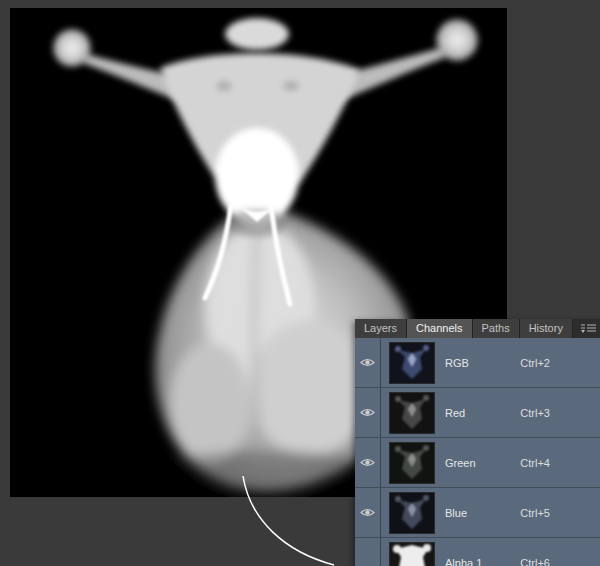 The width and height of the screenshot is (600, 566). What do you see at coordinates (560, 513) in the screenshot?
I see `channel-shortcut: Ctrl+5` at bounding box center [560, 513].